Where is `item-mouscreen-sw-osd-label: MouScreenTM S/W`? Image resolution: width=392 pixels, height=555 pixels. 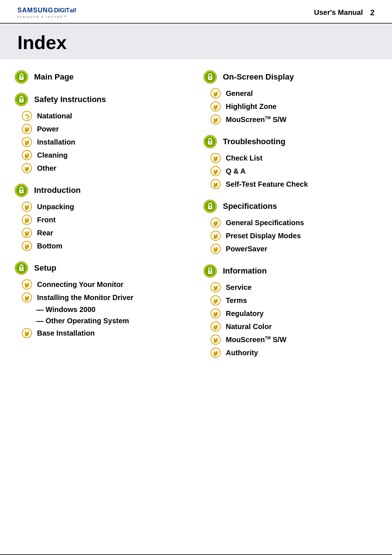 item-mouscreen-sw-osd-label: MouScreenTM S/W is located at coordinates (256, 120).